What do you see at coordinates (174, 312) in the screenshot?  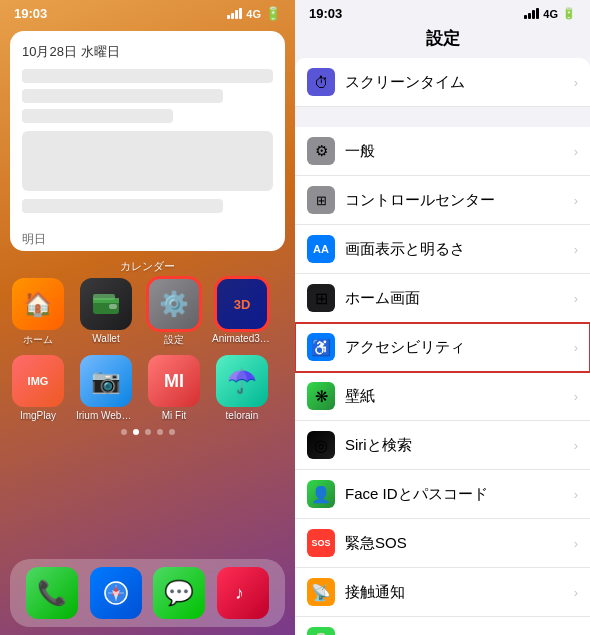 I see `app-settings: ⚙️ 設定` at bounding box center [174, 312].